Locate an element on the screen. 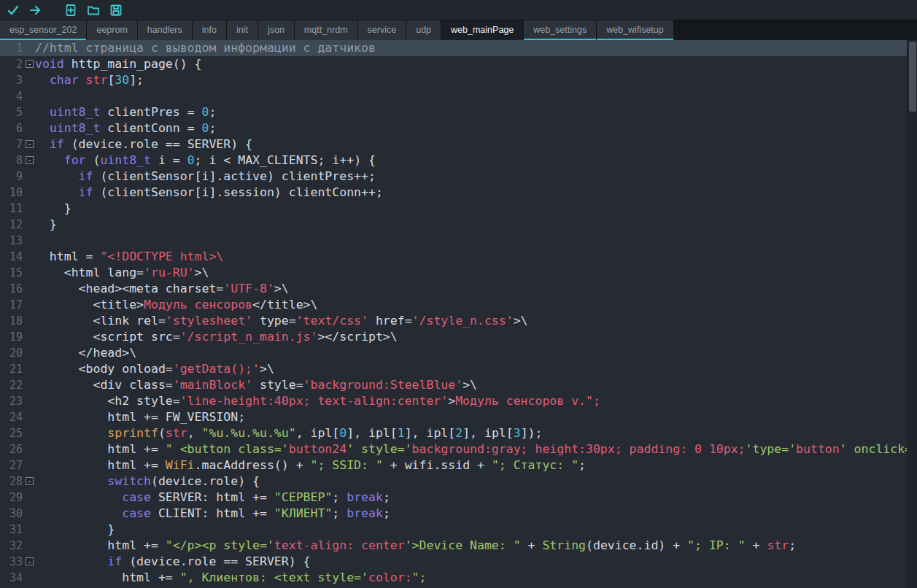 The height and width of the screenshot is (588, 917). tab-web_wifisetup: web_wifisetup is located at coordinates (635, 31).